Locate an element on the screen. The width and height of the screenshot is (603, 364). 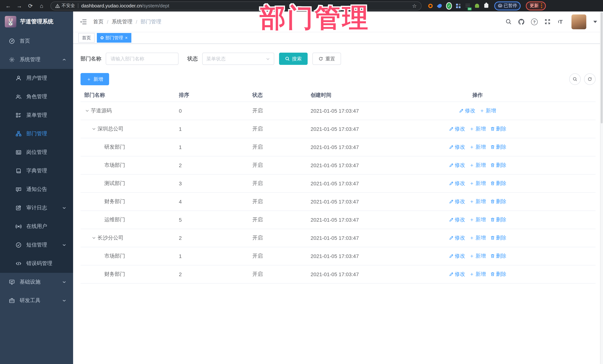
dept-name-input is located at coordinates (142, 59).